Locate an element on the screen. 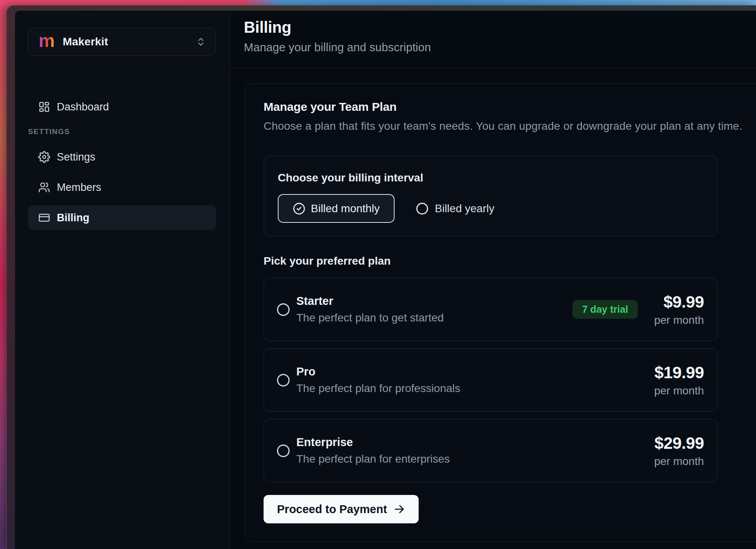  window-frame-left is located at coordinates (11, 277).